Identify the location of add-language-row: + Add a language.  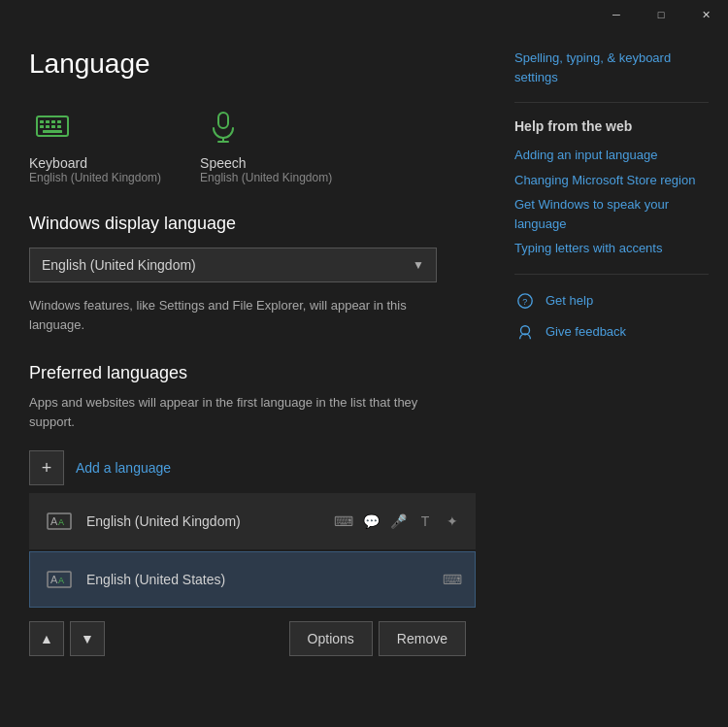
(248, 468).